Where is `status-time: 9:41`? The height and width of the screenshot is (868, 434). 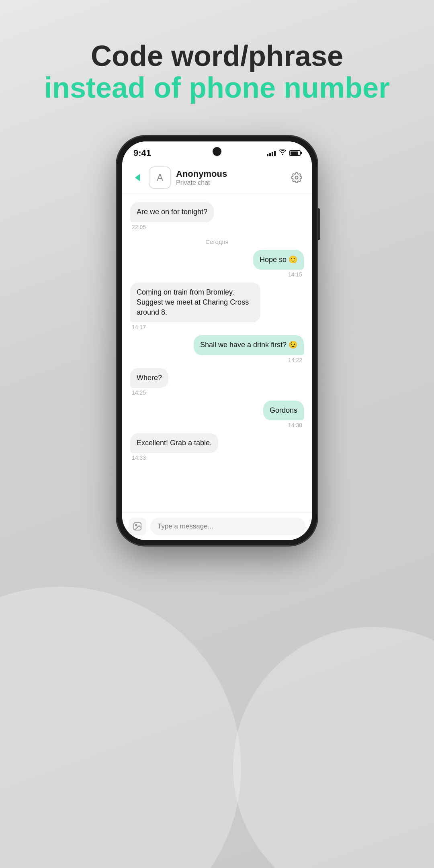 status-time: 9:41 is located at coordinates (142, 153).